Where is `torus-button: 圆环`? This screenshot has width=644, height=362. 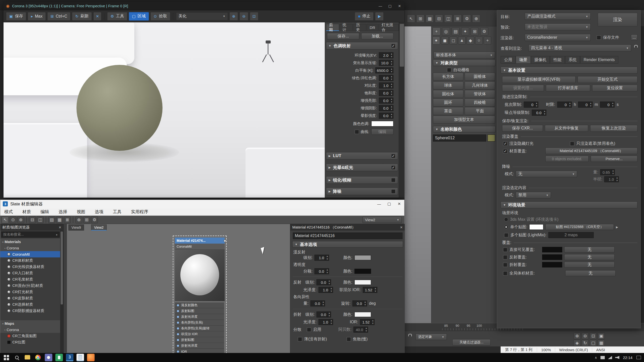
torus-button: 圆环 is located at coordinates (448, 103).